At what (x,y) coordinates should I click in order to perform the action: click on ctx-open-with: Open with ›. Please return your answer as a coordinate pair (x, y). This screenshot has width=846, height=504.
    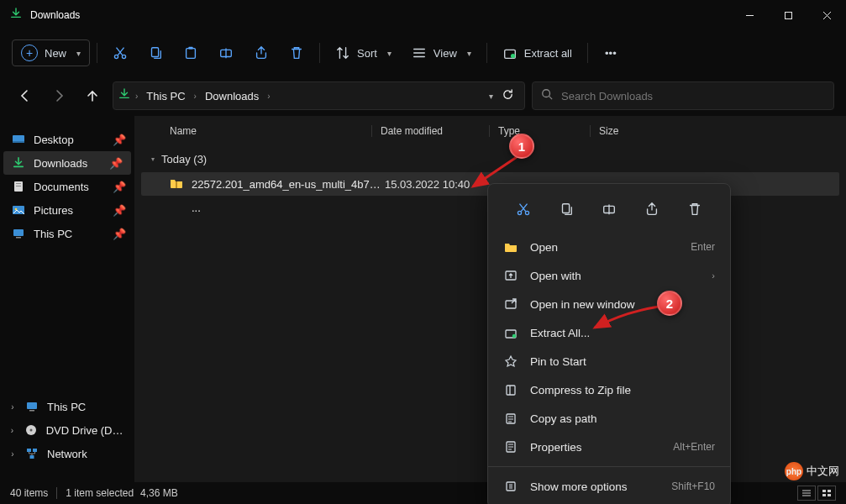
    Looking at the image, I should click on (609, 276).